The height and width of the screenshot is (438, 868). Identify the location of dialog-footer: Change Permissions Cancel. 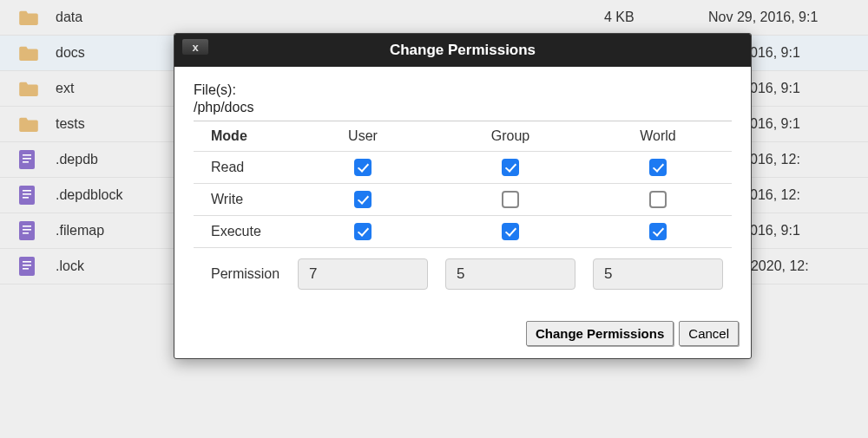
(463, 335).